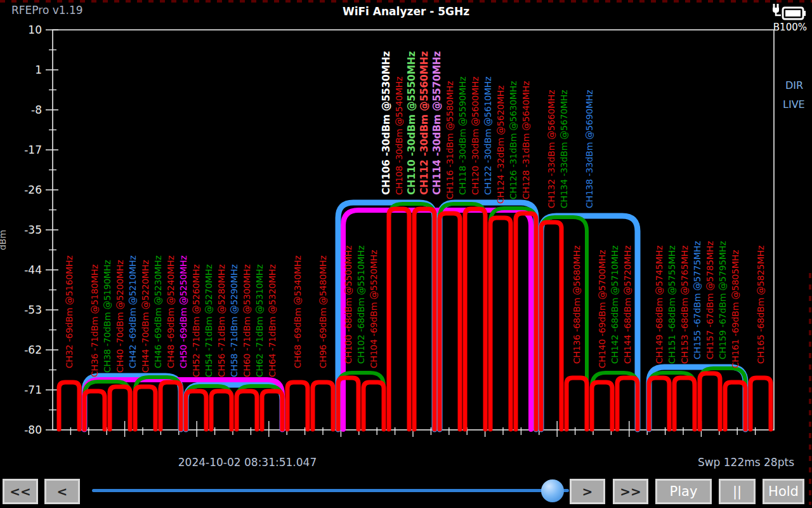 The width and height of the screenshot is (812, 508). Describe the element at coordinates (462, 316) in the screenshot. I see `trace-ch118` at that location.